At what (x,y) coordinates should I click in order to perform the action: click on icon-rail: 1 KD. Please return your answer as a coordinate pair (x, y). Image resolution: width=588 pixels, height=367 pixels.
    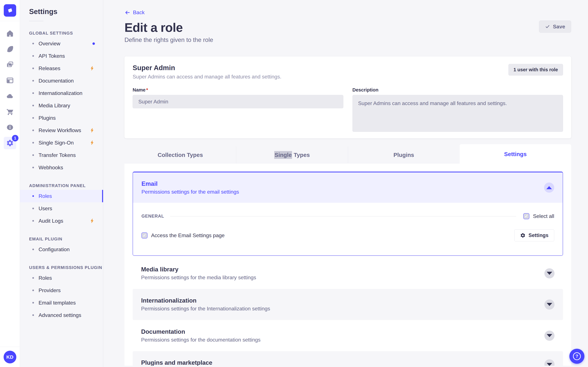
    Looking at the image, I should click on (10, 184).